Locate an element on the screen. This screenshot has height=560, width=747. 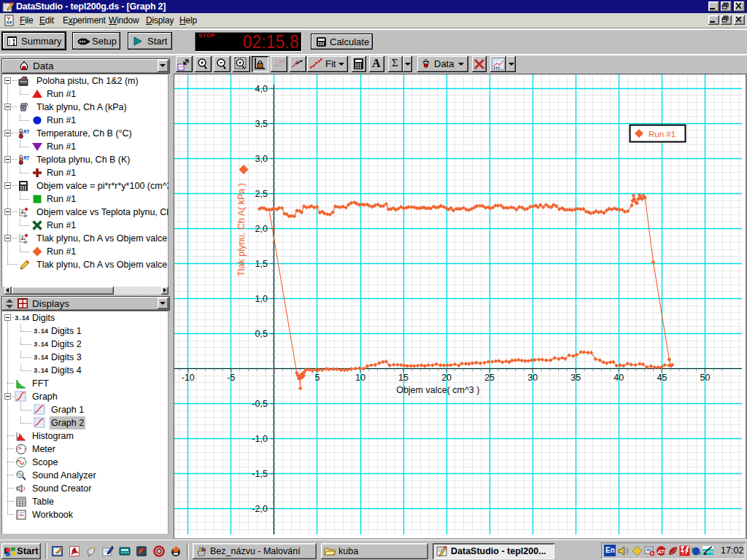
svg-text: Tlak plynu, Ch A( kPa ) is located at coordinates (241, 230).